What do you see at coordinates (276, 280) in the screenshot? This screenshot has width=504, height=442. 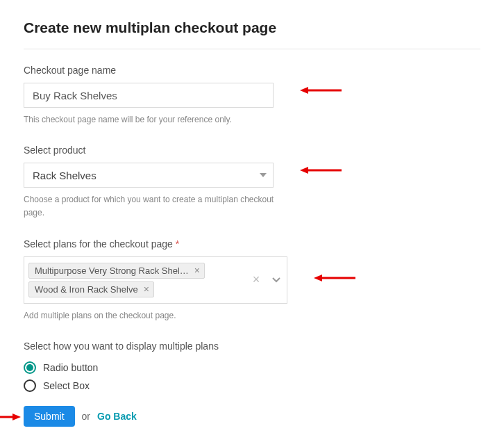 I see `chevron-down-icon` at bounding box center [276, 280].